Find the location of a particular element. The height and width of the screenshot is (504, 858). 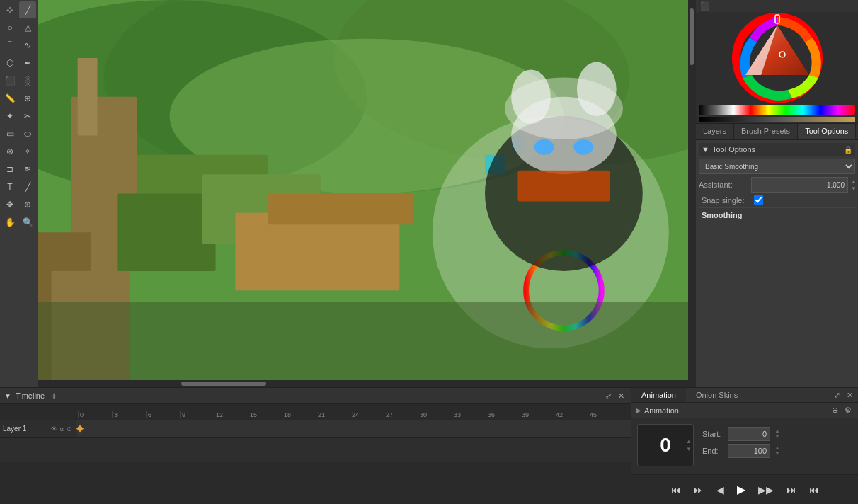

track-icons: 👁 α ⊙ is located at coordinates (62, 429).